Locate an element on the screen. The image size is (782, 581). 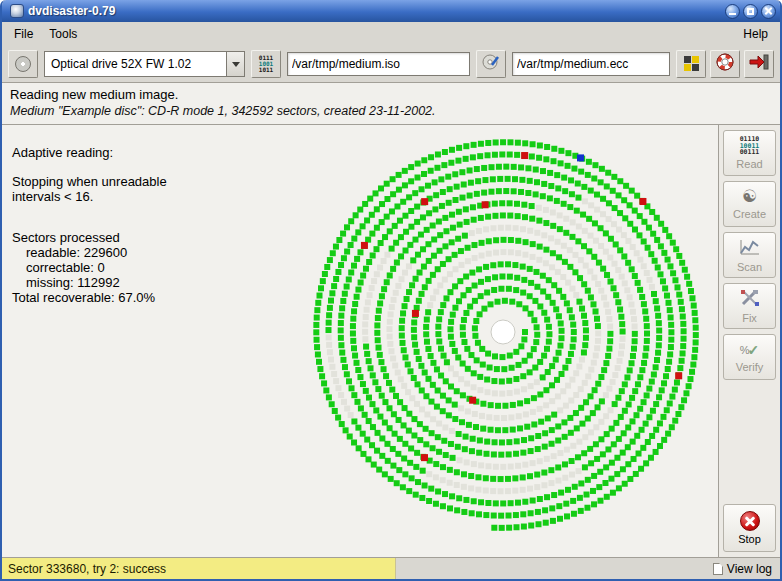
stopping-condition-line1: Stopping when unreadable is located at coordinates (90, 182).